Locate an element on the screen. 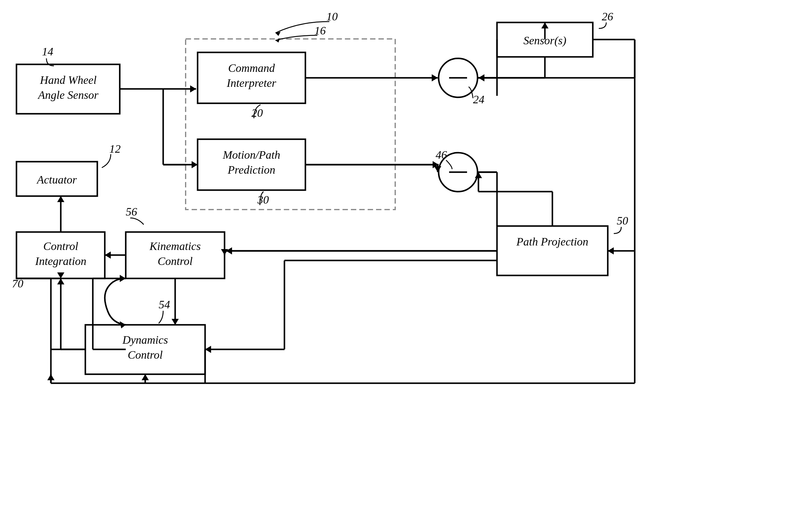  ref-56-label: 56 is located at coordinates (132, 212).